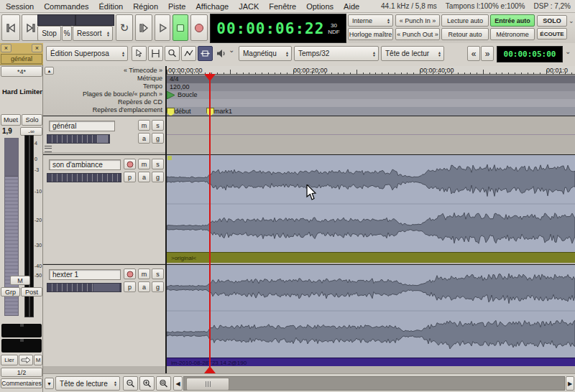 The width and height of the screenshot is (575, 392). I want to click on shuttle-stop-button: Stop, so click(49, 33).